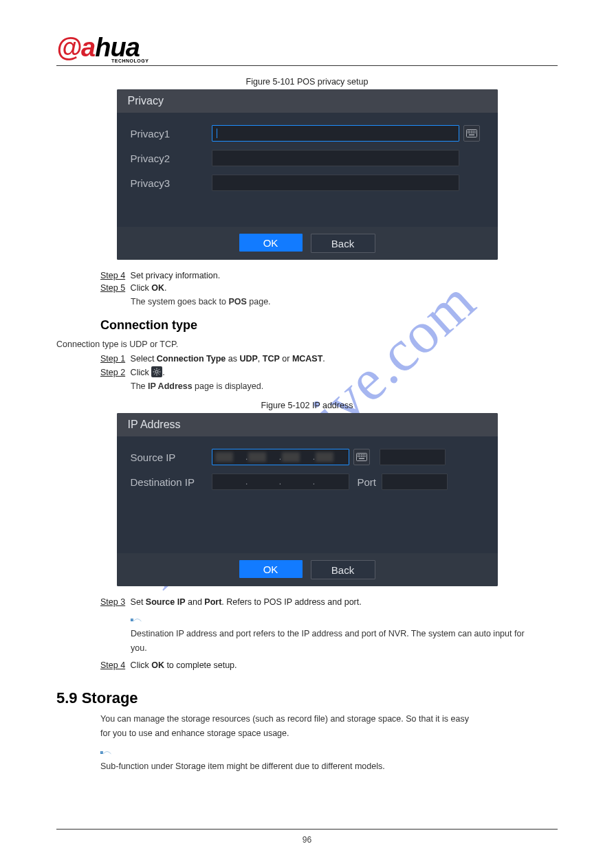 This screenshot has height=868, width=614. Describe the element at coordinates (307, 345) in the screenshot. I see `conn-type-para: Connection type is UDP or TCP.` at that location.